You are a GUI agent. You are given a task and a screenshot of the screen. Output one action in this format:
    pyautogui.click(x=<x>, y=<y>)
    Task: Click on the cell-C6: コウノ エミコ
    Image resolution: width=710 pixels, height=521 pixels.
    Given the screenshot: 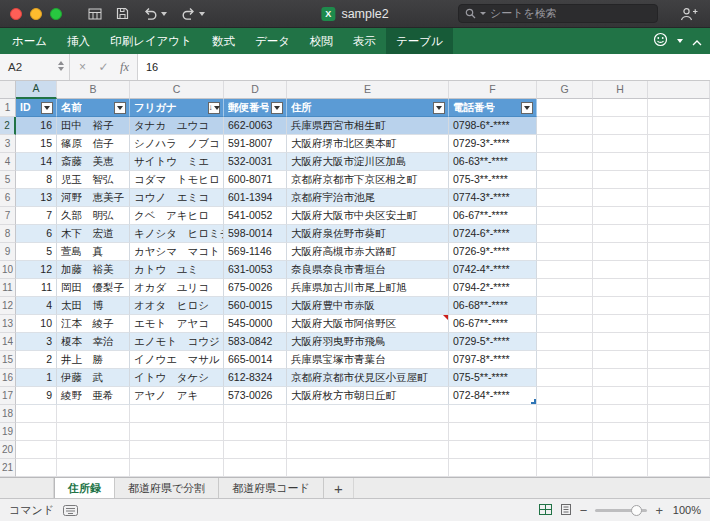 What is the action you would take?
    pyautogui.click(x=177, y=198)
    